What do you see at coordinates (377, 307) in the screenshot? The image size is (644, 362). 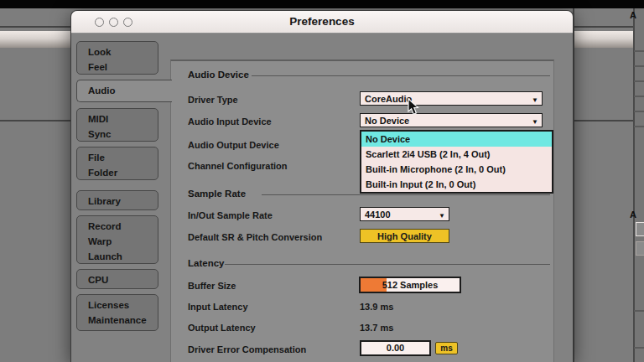 I see `input-latency-value: 13.9 ms` at bounding box center [377, 307].